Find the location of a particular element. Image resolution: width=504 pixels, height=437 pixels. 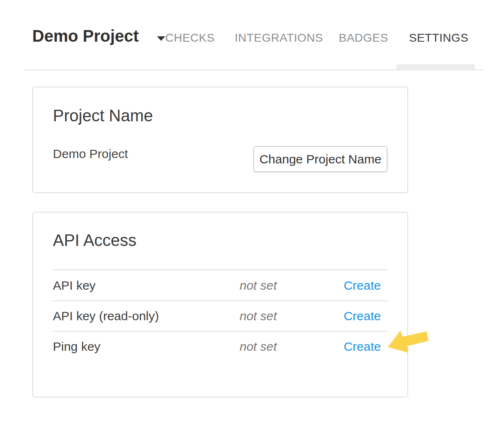

project-switcher: Demo Project is located at coordinates (86, 36).